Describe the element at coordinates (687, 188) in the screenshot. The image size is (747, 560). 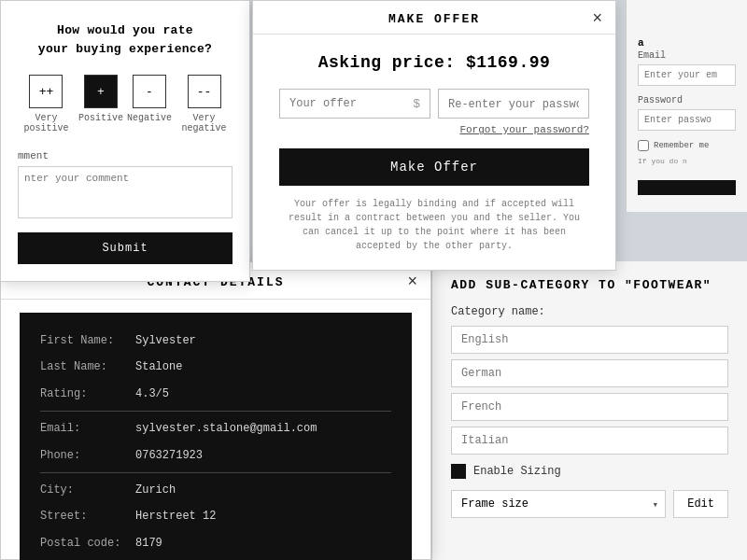
I see `login-button` at that location.